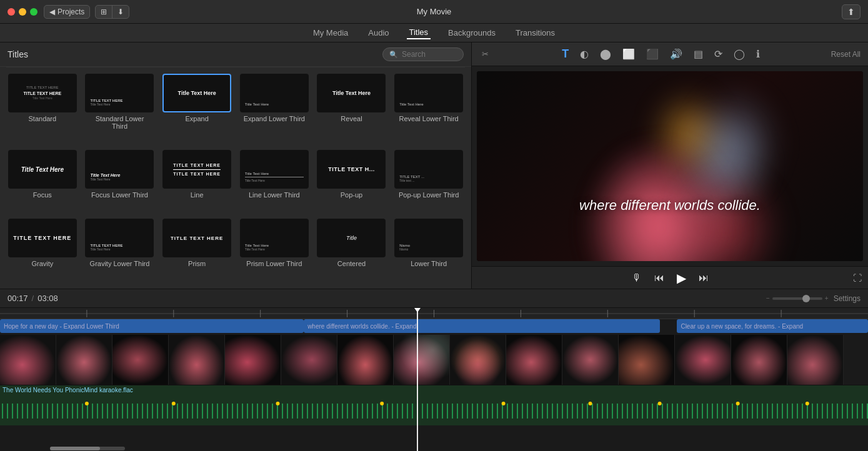 This screenshot has height=451, width=868. What do you see at coordinates (119, 93) in the screenshot?
I see `title-thumb-standard-lower-third: TITLE TEXT HERE Title Text Here` at bounding box center [119, 93].